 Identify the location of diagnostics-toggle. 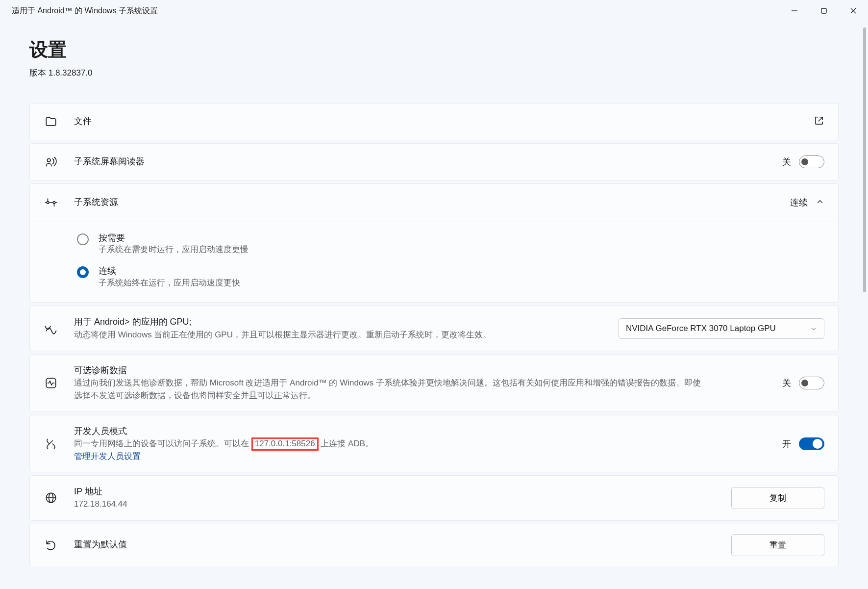
(812, 383).